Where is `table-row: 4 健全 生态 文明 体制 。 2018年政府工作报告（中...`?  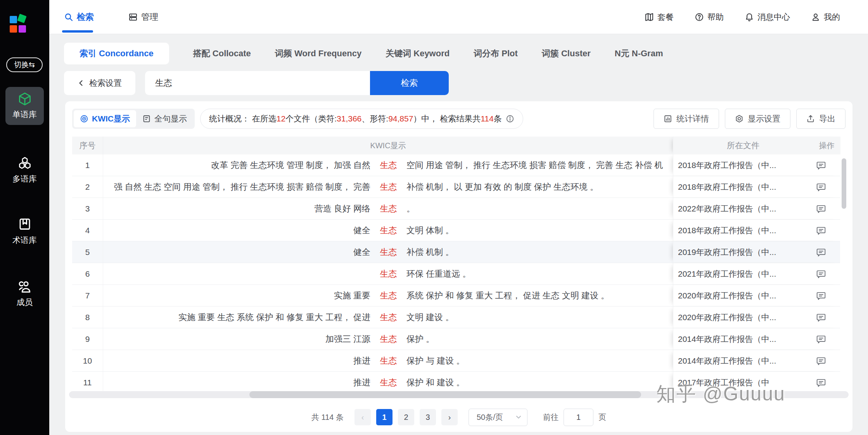 table-row: 4 健全 生态 文明 体制 。 2018年政府工作报告（中... is located at coordinates (456, 230).